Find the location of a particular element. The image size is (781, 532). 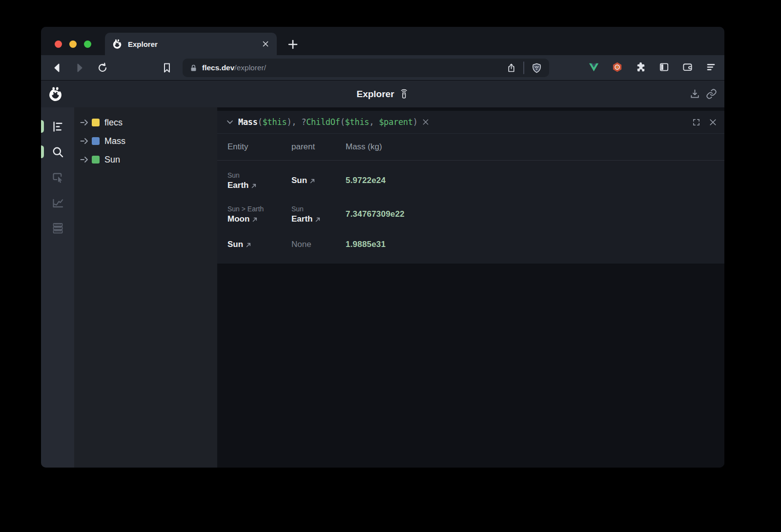

tab-strip: Explorer is located at coordinates (383, 41).